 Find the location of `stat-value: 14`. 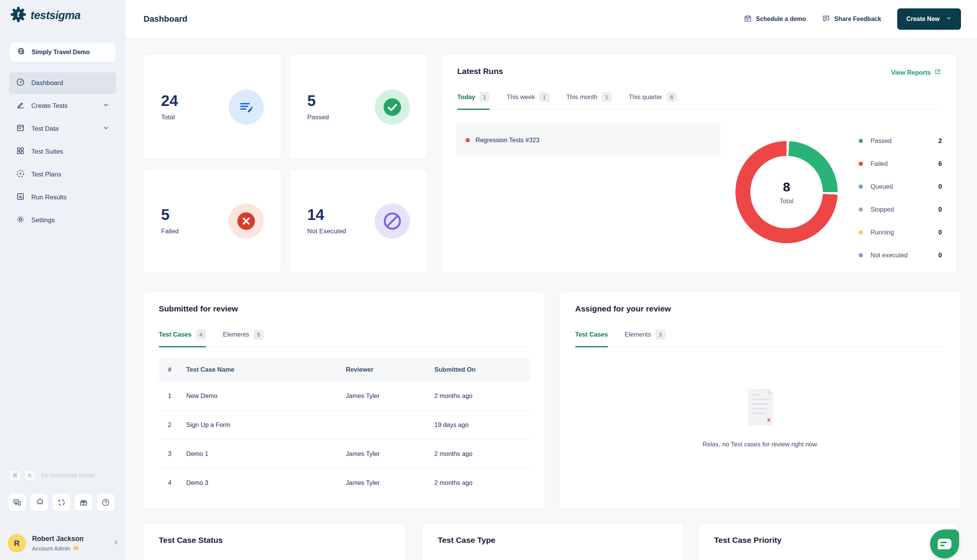

stat-value: 14 is located at coordinates (326, 215).